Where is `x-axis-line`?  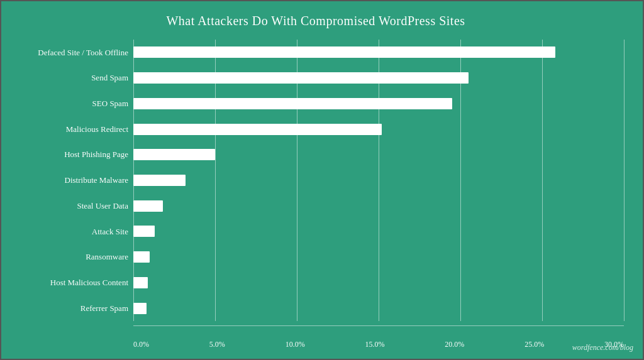 x-axis-line is located at coordinates (379, 325).